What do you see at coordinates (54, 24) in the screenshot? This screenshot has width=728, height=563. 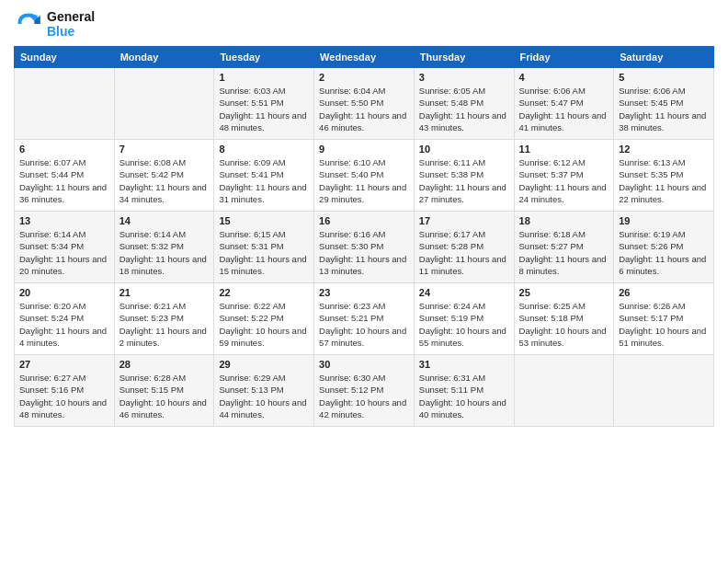 I see `logo: General Blue` at bounding box center [54, 24].